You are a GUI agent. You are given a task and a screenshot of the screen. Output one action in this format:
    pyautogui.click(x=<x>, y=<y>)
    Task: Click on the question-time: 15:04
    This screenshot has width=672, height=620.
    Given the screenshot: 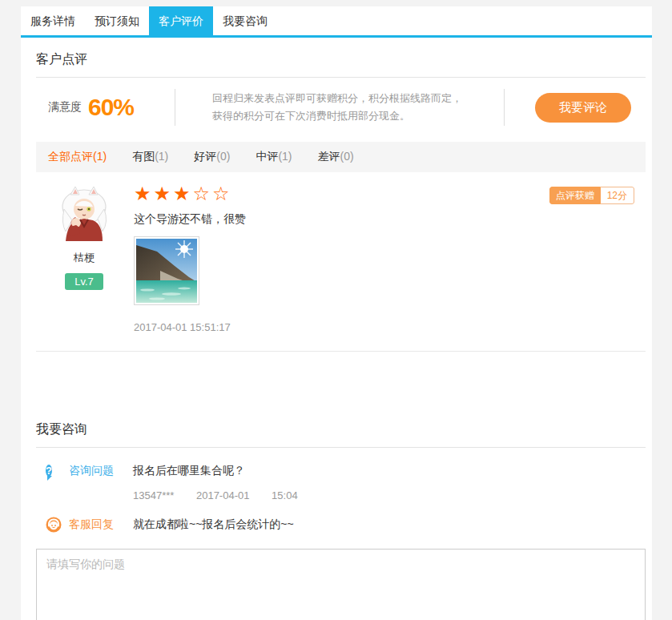 What is the action you would take?
    pyautogui.click(x=285, y=495)
    